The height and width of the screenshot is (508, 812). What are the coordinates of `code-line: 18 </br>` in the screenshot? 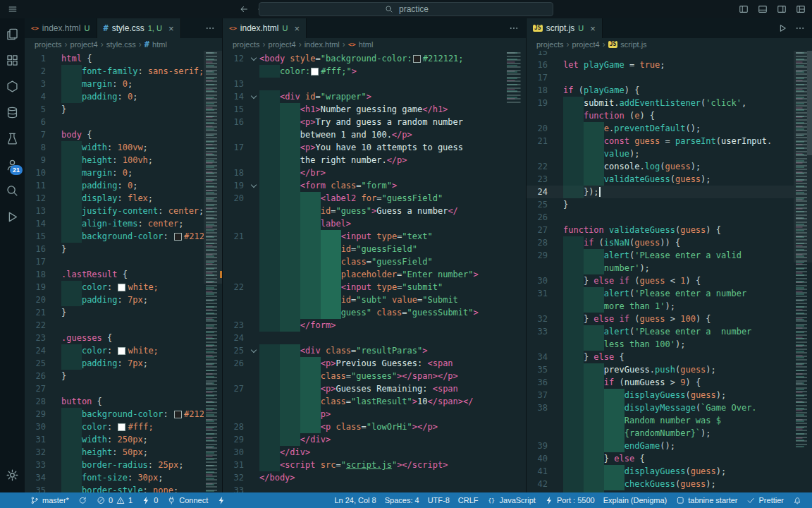 It's located at (374, 173).